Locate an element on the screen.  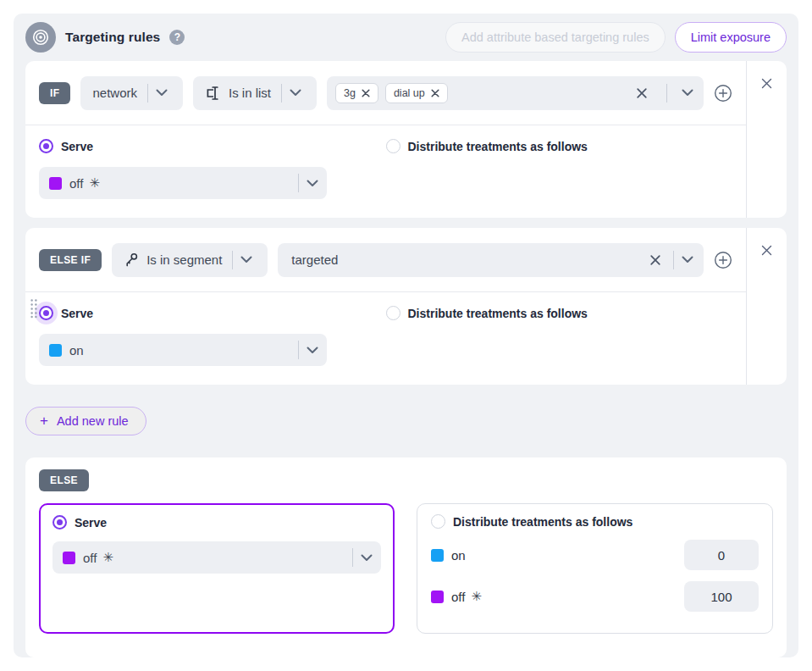
limit-exposure-button: Limit exposure is located at coordinates (731, 37).